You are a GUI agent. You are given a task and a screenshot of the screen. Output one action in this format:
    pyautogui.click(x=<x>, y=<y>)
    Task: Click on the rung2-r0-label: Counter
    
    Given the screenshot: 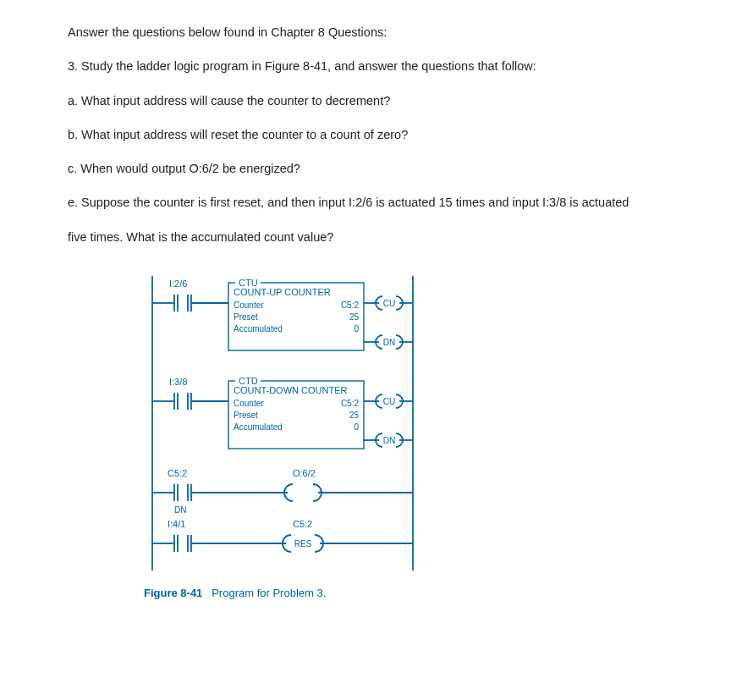 What is the action you would take?
    pyautogui.click(x=249, y=403)
    